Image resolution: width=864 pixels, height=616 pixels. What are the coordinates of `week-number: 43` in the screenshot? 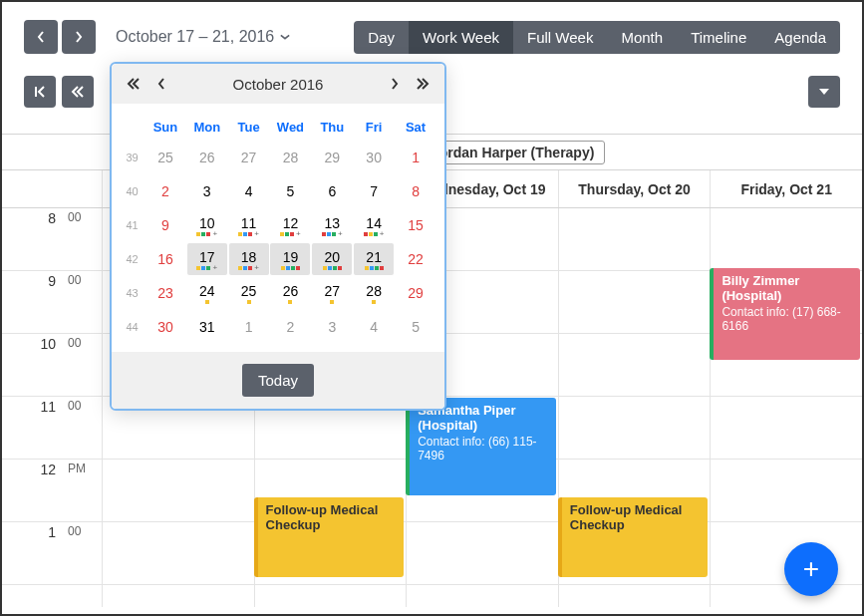 It's located at (132, 293).